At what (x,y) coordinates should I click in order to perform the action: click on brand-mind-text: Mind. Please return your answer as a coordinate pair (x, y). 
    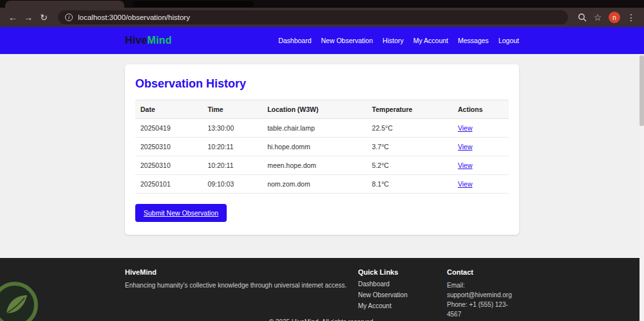
    Looking at the image, I should click on (160, 40).